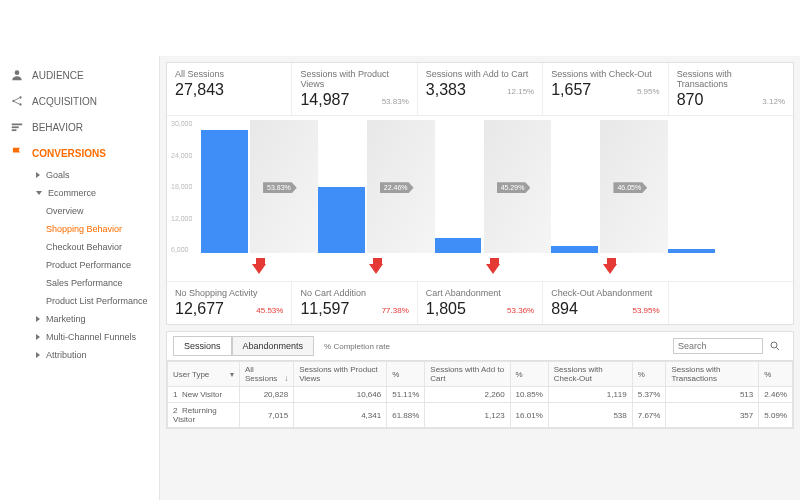 Image resolution: width=800 pixels, height=500 pixels. I want to click on col-add-cart: Sessions with Add to Cart, so click(468, 374).